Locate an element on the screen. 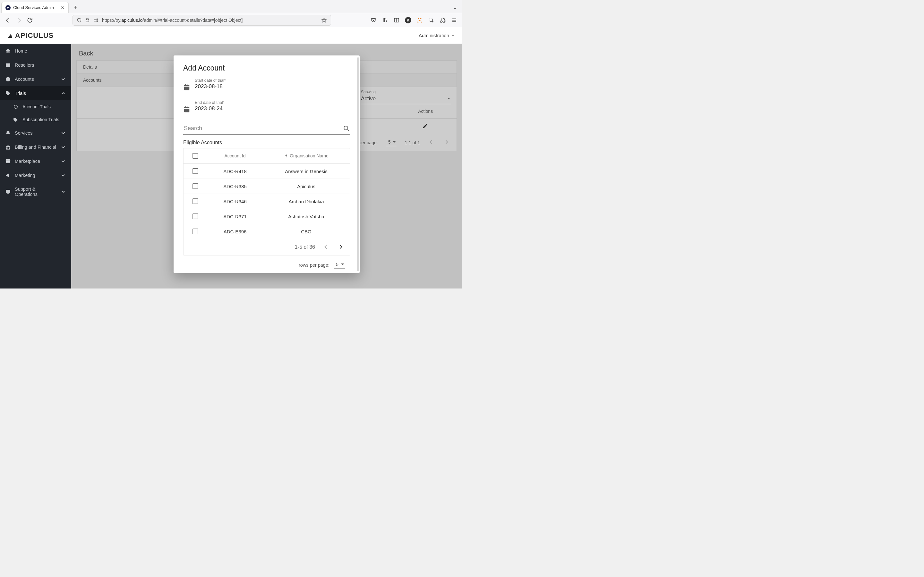 This screenshot has width=924, height=577. eligible-rpp-label: rows per page: is located at coordinates (314, 265).